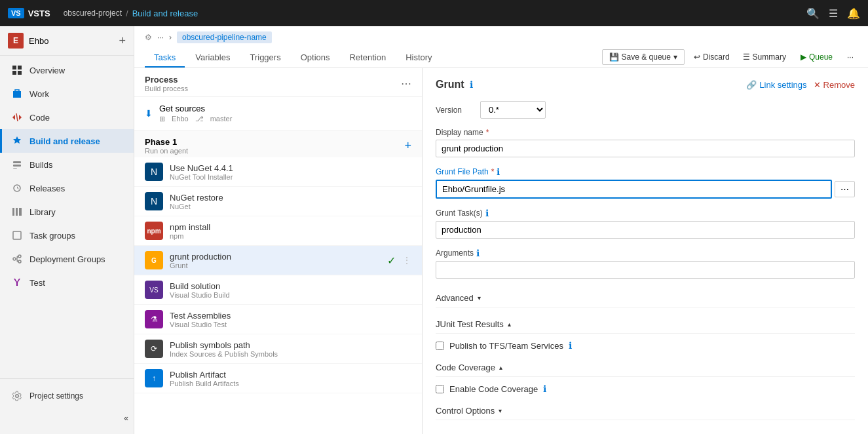 The image size is (868, 434). Describe the element at coordinates (291, 227) in the screenshot. I see `task-name: npm install` at that location.